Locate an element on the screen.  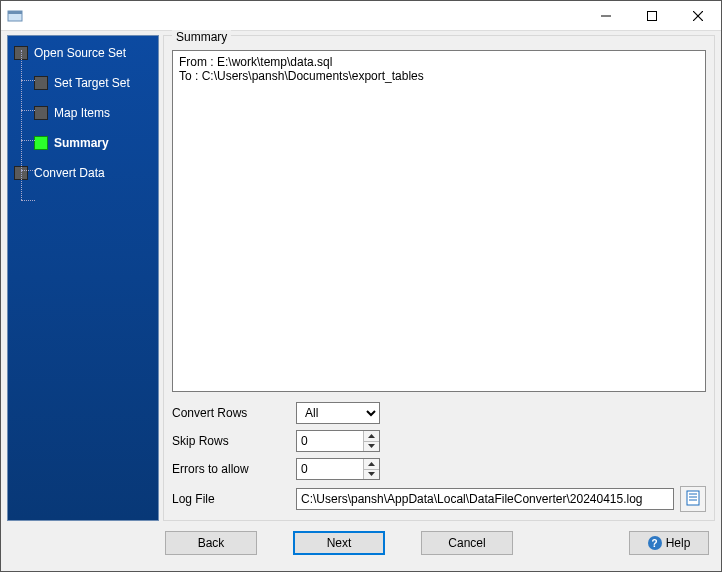
browse-log-button is located at coordinates (693, 499).